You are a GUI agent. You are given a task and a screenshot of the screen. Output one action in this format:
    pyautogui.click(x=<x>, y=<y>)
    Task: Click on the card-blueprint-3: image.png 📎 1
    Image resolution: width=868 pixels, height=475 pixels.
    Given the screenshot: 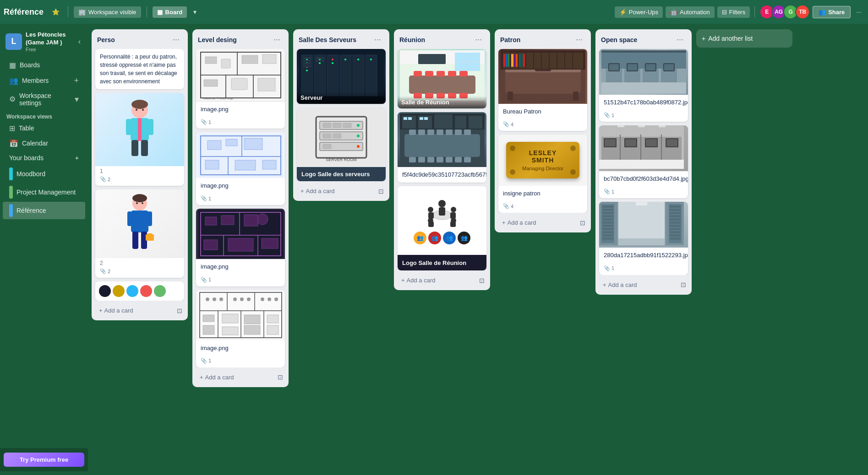 What is the action you would take?
    pyautogui.click(x=240, y=247)
    